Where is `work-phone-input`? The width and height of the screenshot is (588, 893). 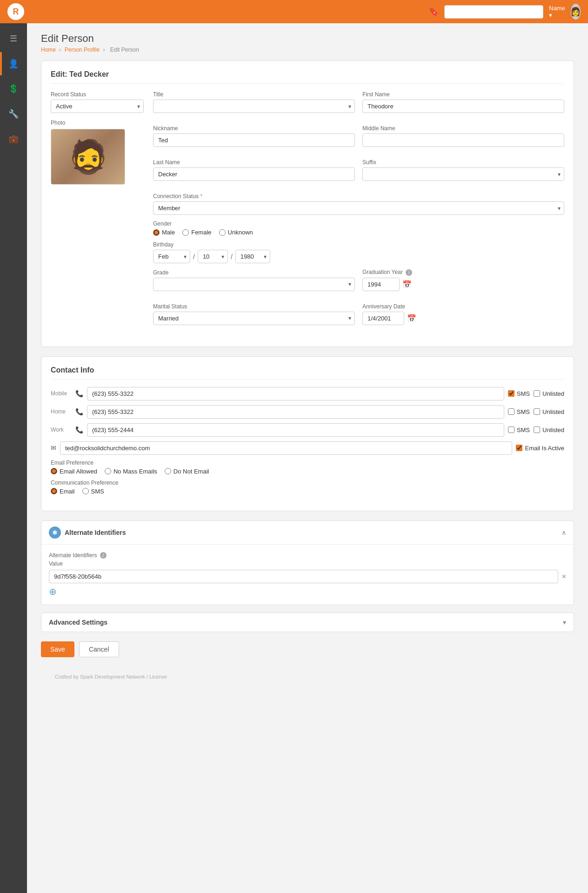
work-phone-input is located at coordinates (296, 430).